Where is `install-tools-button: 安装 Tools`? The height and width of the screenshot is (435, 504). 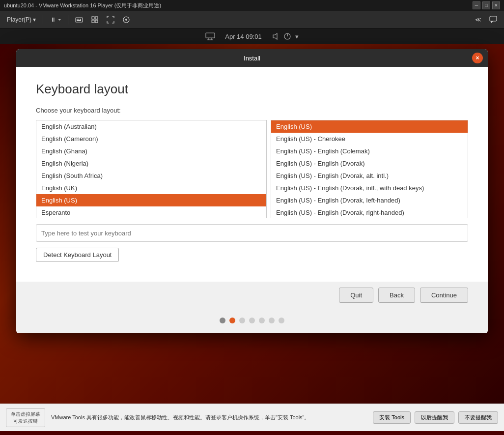 install-tools-button: 安装 Tools is located at coordinates (392, 418).